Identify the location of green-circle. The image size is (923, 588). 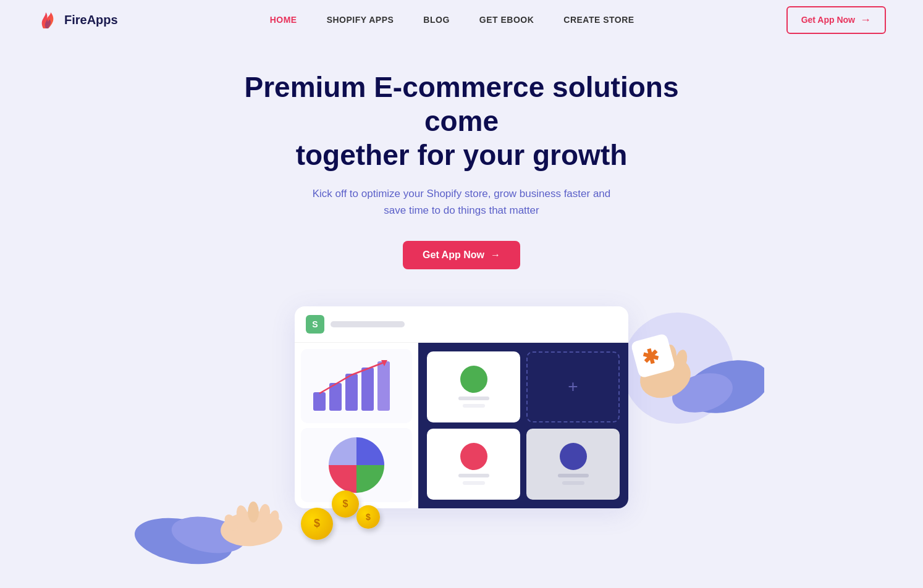
(474, 379).